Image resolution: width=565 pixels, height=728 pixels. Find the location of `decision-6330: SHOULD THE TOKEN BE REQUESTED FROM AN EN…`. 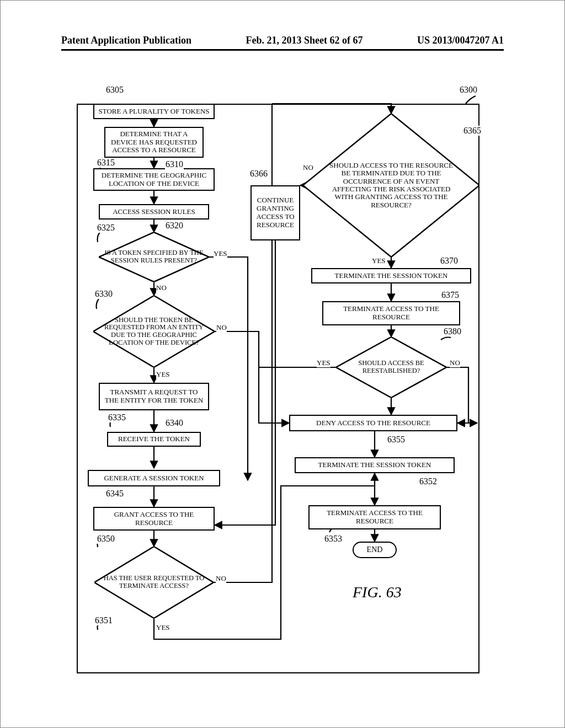

decision-6330: SHOULD THE TOKEN BE REQUESTED FROM AN EN… is located at coordinates (154, 331).